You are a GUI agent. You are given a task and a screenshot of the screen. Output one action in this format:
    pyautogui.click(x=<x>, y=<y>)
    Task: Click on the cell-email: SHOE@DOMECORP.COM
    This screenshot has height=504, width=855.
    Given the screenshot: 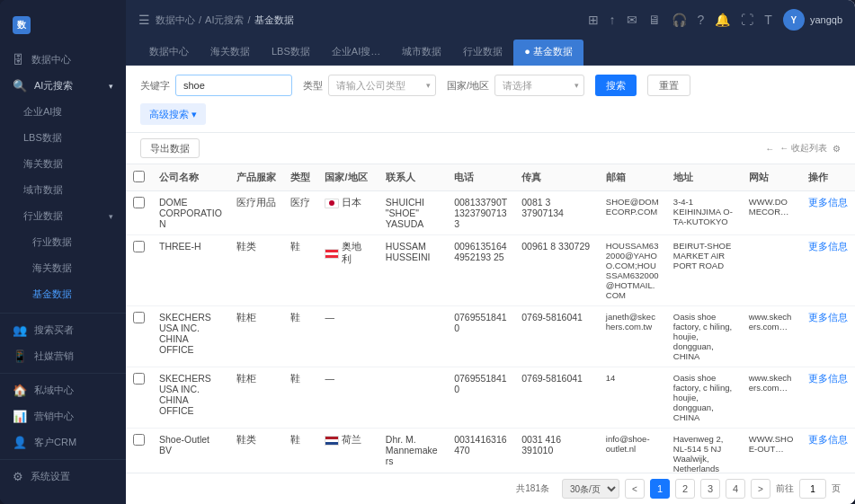 What is the action you would take?
    pyautogui.click(x=633, y=214)
    